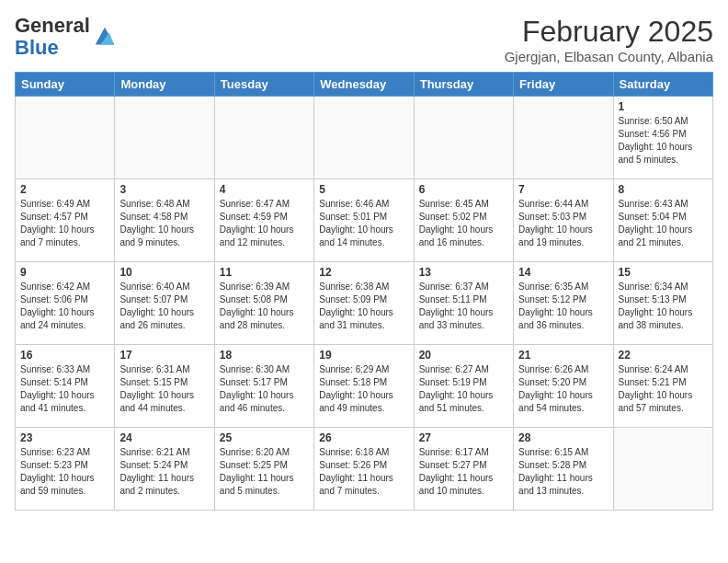 The width and height of the screenshot is (728, 563). Describe the element at coordinates (164, 306) in the screenshot. I see `day-info: Sunrise: 6:40 AM Sunset: 5:07 PM Dayligh…` at that location.